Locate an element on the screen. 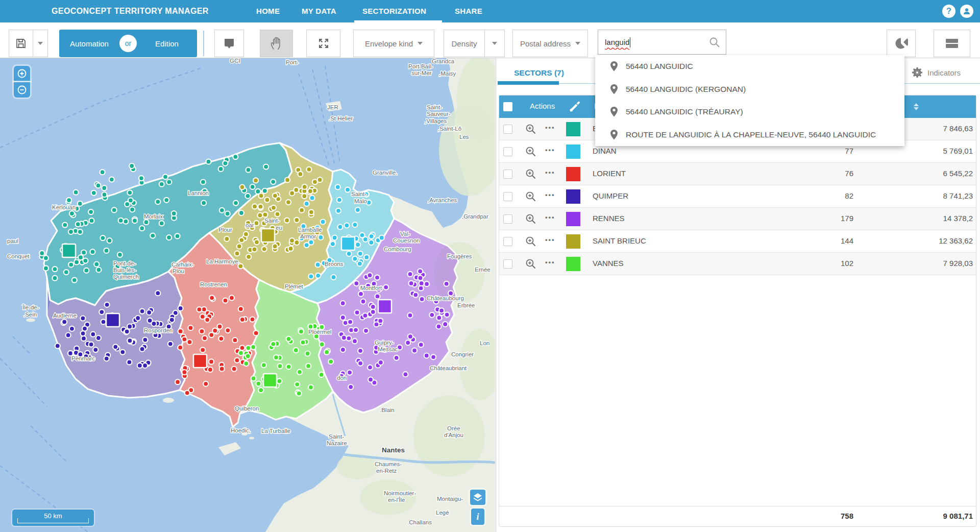 The image size is (980, 532). list-view-button is located at coordinates (952, 43).